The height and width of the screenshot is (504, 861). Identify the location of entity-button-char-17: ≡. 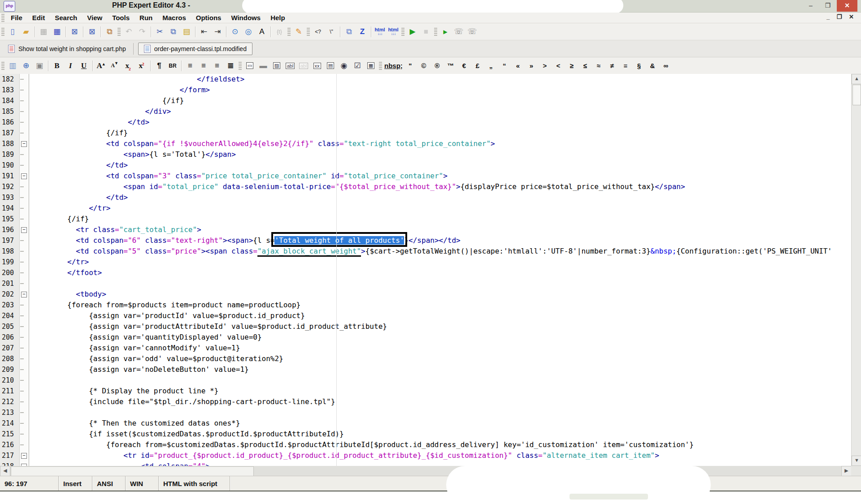
(626, 66).